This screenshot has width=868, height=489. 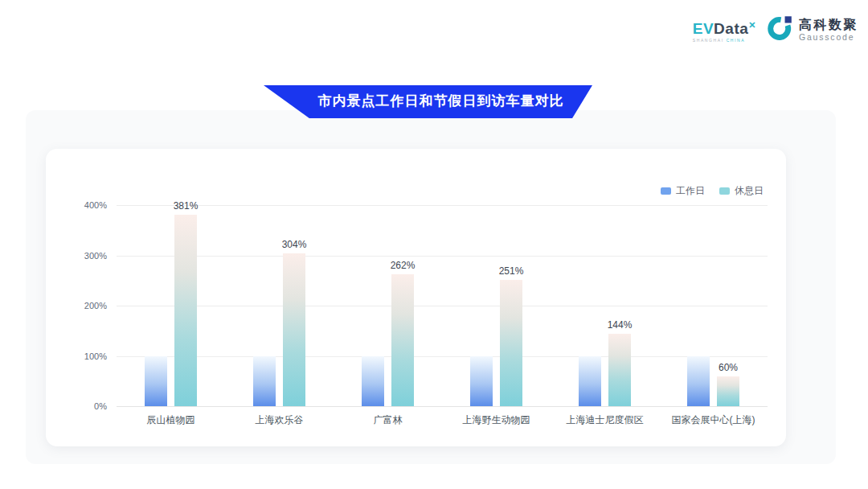 I want to click on bar-value-label: 304%, so click(x=294, y=244).